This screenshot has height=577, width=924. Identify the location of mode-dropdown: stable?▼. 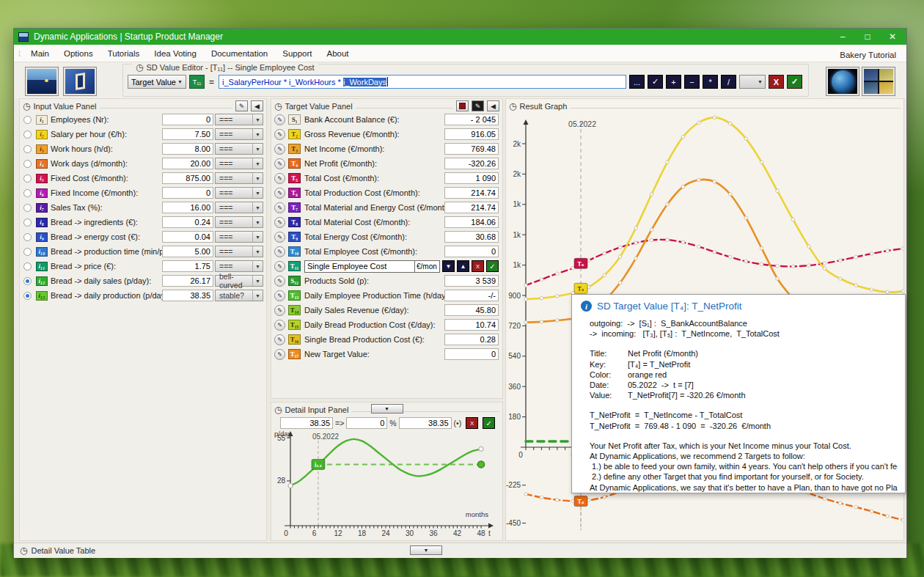
(239, 295).